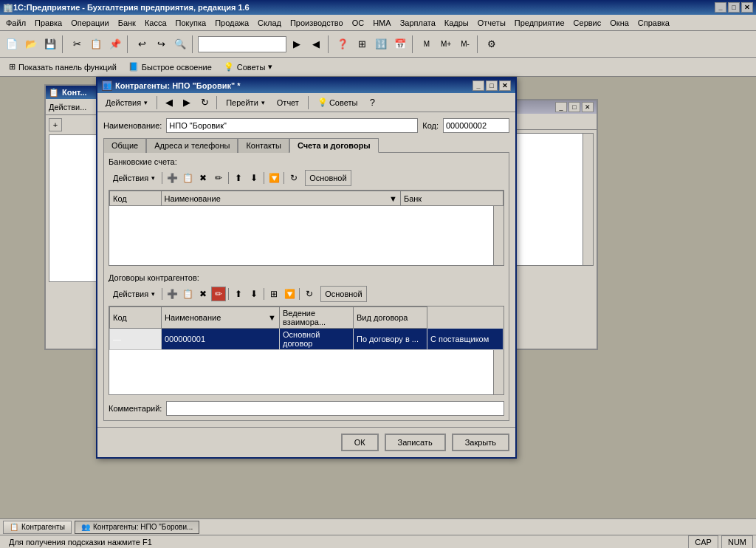 The image size is (756, 548). I want to click on close-btn: ✕, so click(747, 7).